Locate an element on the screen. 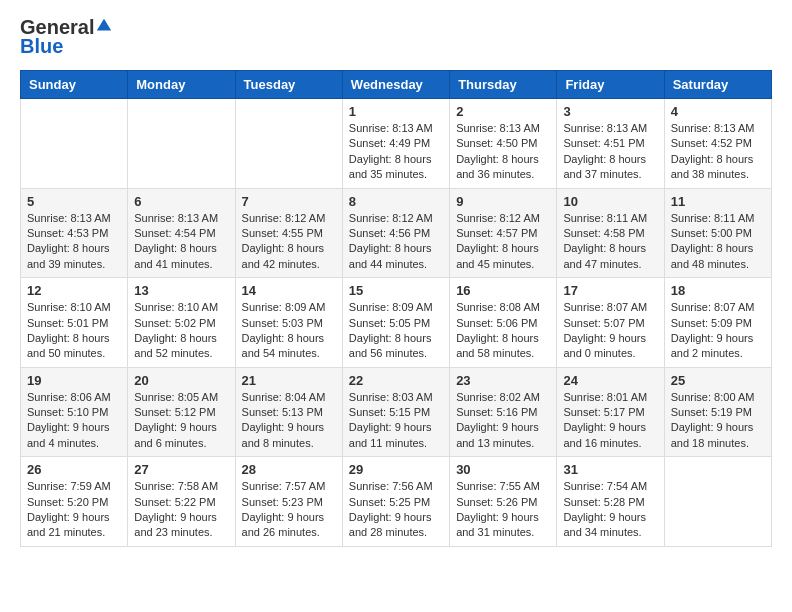 The image size is (792, 612). day-number: 25 is located at coordinates (718, 380).